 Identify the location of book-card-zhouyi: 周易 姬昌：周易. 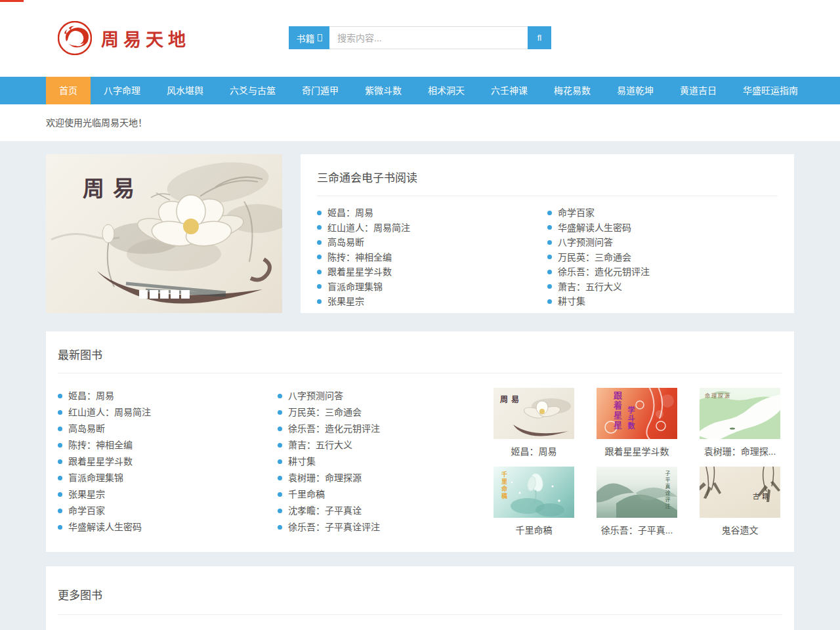
(534, 423).